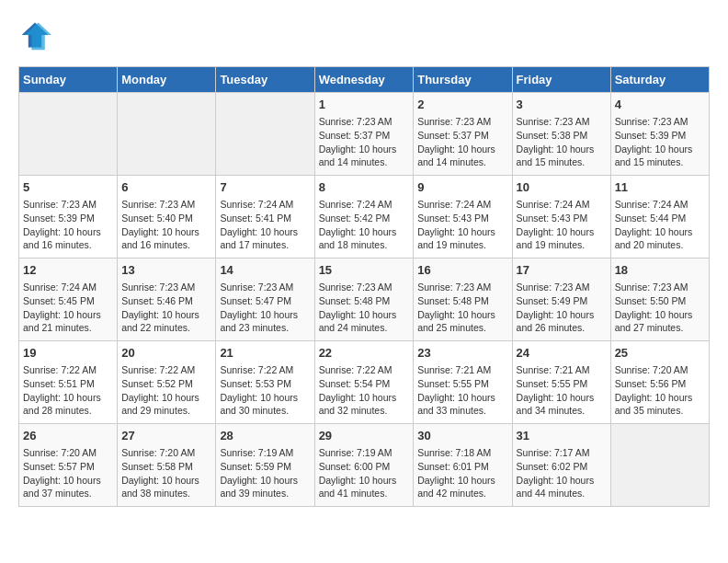 The height and width of the screenshot is (563, 728). Describe the element at coordinates (462, 270) in the screenshot. I see `day-number: 16` at that location.